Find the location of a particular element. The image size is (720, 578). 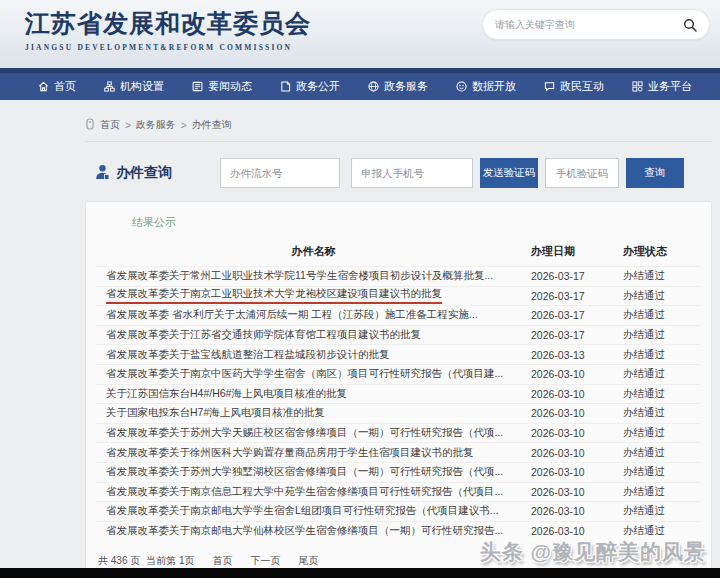

row-name-text: 关于国家电投东台H7#海上风电项目核准的批复 is located at coordinates (216, 412).